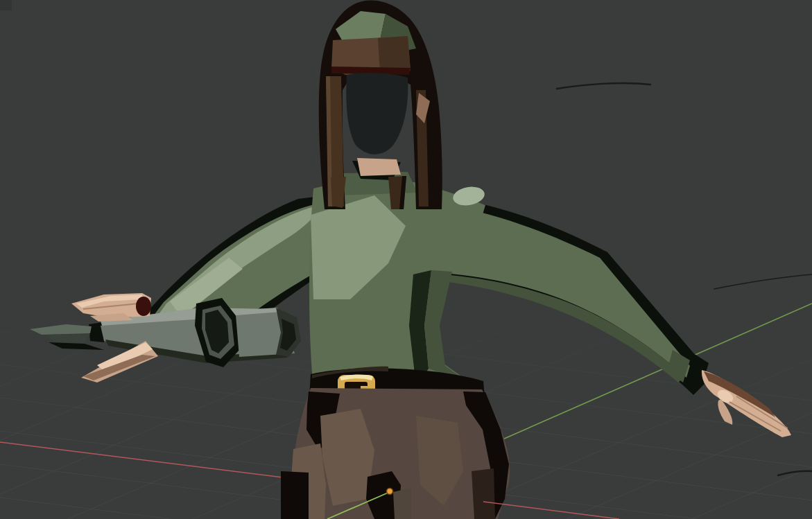 The image size is (812, 519). What do you see at coordinates (295, 495) in the screenshot?
I see `pants-left-dark-strip` at bounding box center [295, 495].